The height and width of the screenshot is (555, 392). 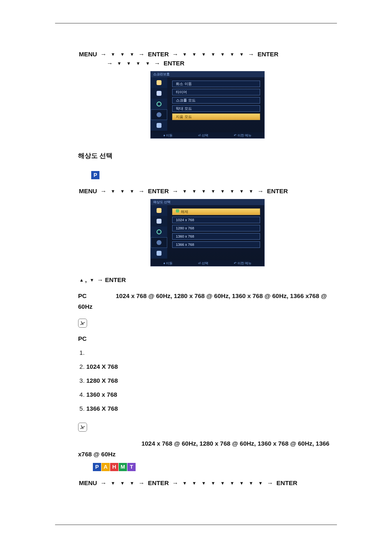 I want to click on osd-item: 막대 모드, so click(x=216, y=109).